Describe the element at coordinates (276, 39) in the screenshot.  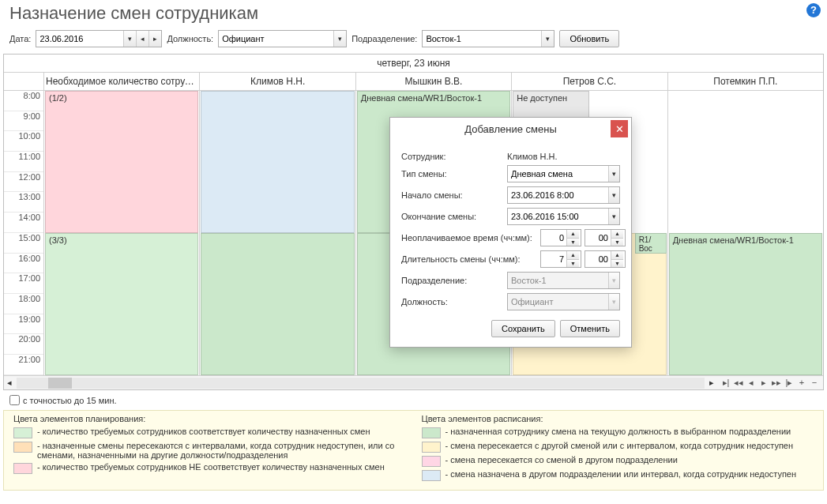
I see `position-input` at that location.